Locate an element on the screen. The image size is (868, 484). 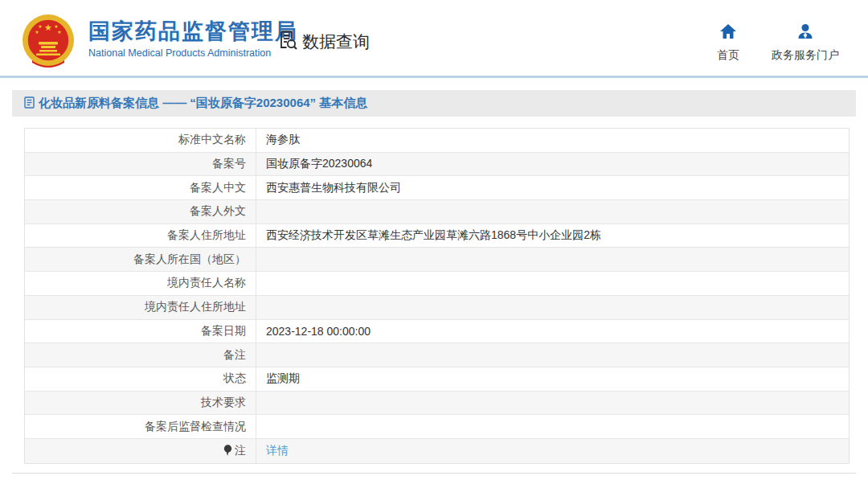
table-row: 备案日期 2023-12-18 00:00:00 is located at coordinates (437, 332).